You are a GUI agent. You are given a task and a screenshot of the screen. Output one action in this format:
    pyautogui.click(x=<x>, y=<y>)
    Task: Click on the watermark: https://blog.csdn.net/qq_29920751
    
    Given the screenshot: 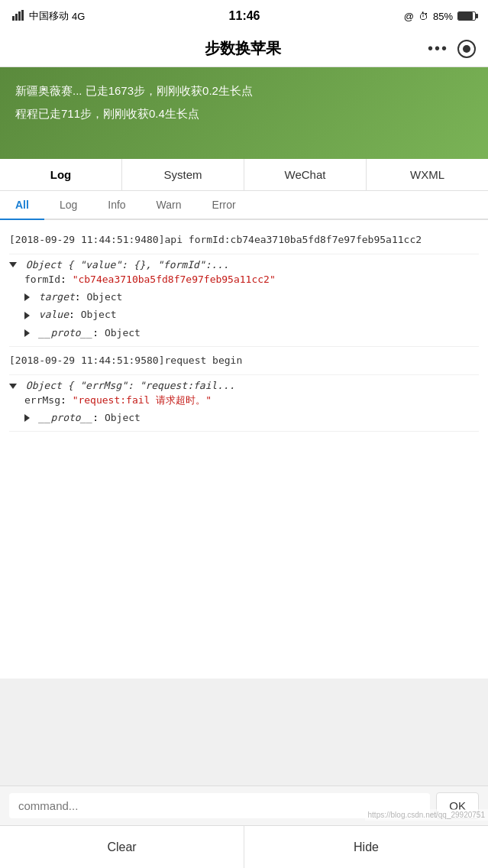 What is the action you would take?
    pyautogui.click(x=426, y=815)
    